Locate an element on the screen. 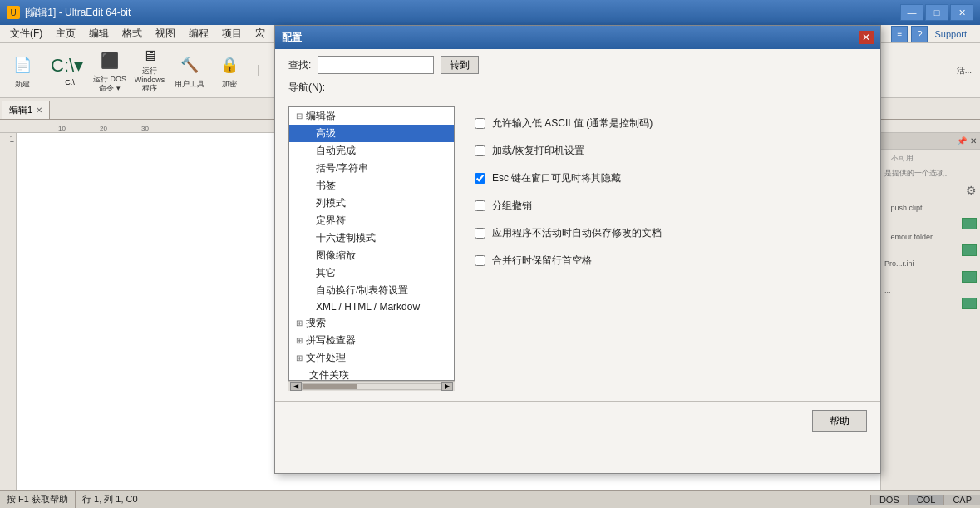 This screenshot has width=980, height=508. checkbox-merge-indent is located at coordinates (480, 261).